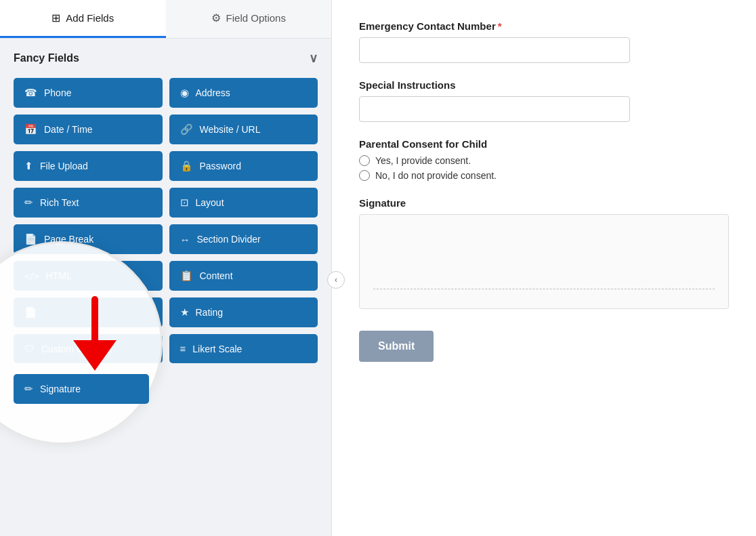  Describe the element at coordinates (31, 93) in the screenshot. I see `phone-icon: ☎` at that location.